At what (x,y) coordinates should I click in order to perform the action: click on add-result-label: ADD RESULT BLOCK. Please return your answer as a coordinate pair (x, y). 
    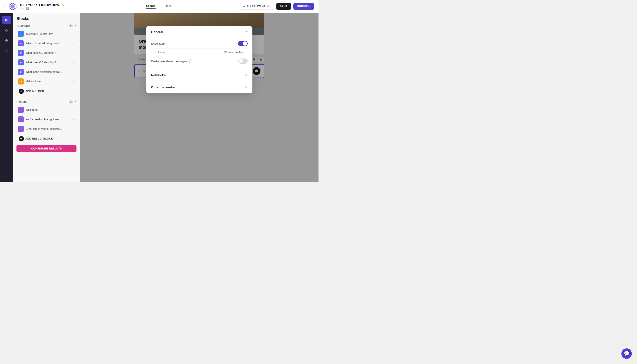
    Looking at the image, I should click on (39, 139).